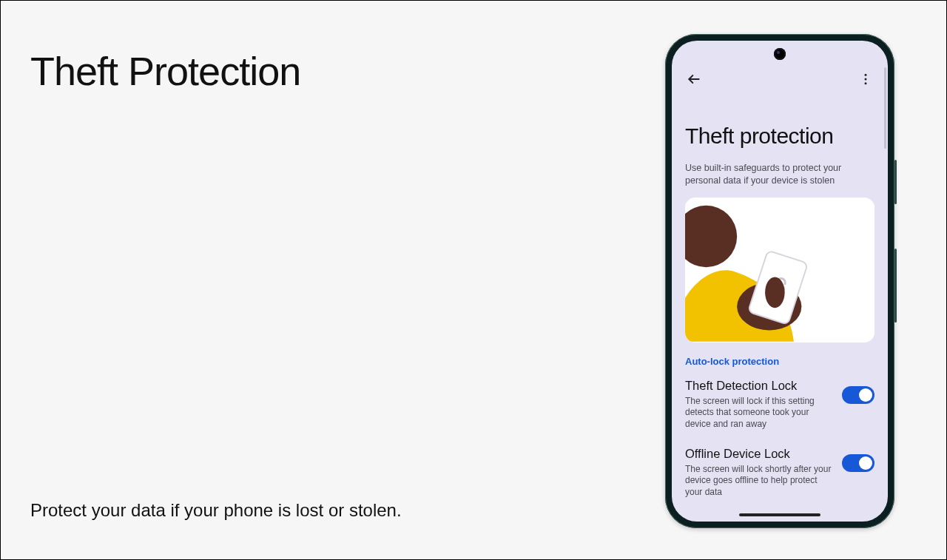  What do you see at coordinates (760, 481) in the screenshot?
I see `setting-desc: The screen will lock shortly after your …` at bounding box center [760, 481].